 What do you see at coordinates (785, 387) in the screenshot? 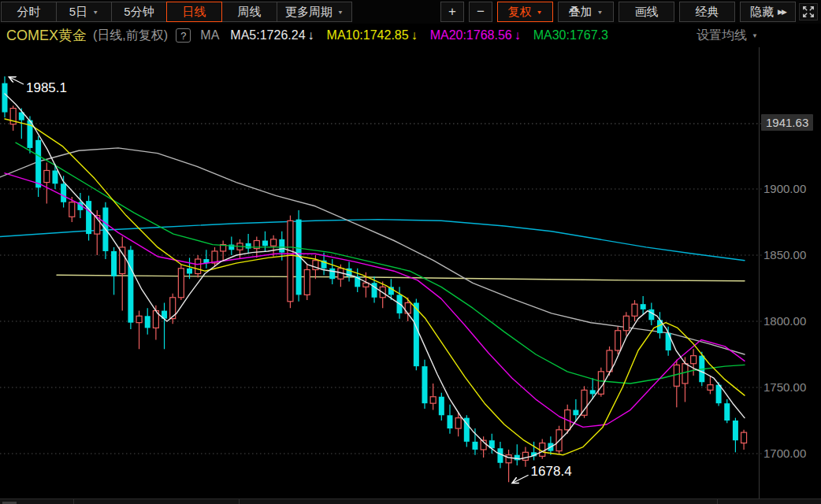
I see `y-axis-label: 1750.00` at bounding box center [785, 387].